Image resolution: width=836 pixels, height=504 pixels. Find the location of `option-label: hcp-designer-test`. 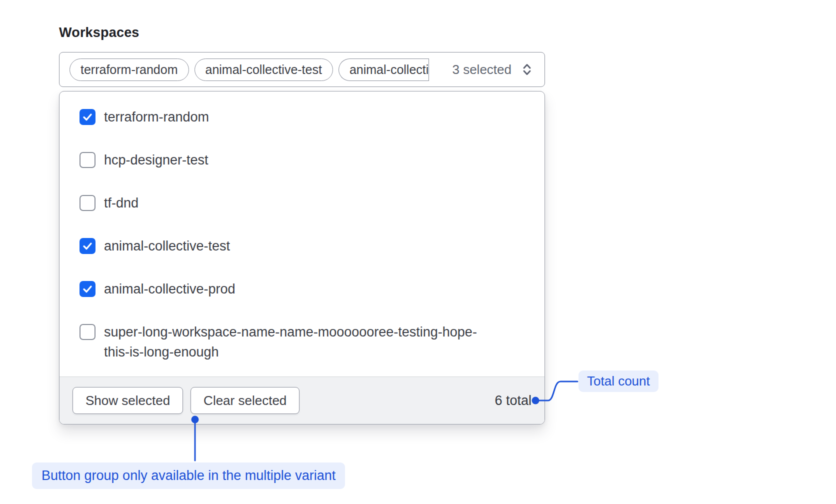

option-label: hcp-designer-test is located at coordinates (156, 160).